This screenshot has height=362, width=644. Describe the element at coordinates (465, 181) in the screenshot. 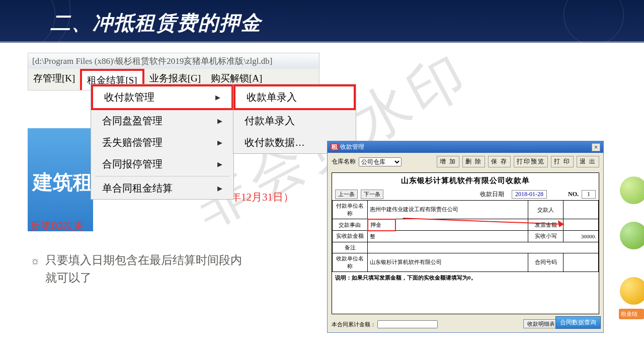

I see `form-title: 山东银杉计算机软件有限公司收款单` at that location.